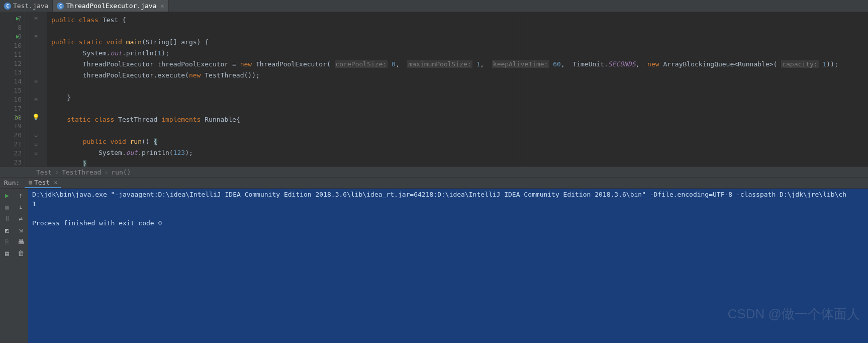  Describe the element at coordinates (18, 54) in the screenshot. I see `line-number: 11` at that location.